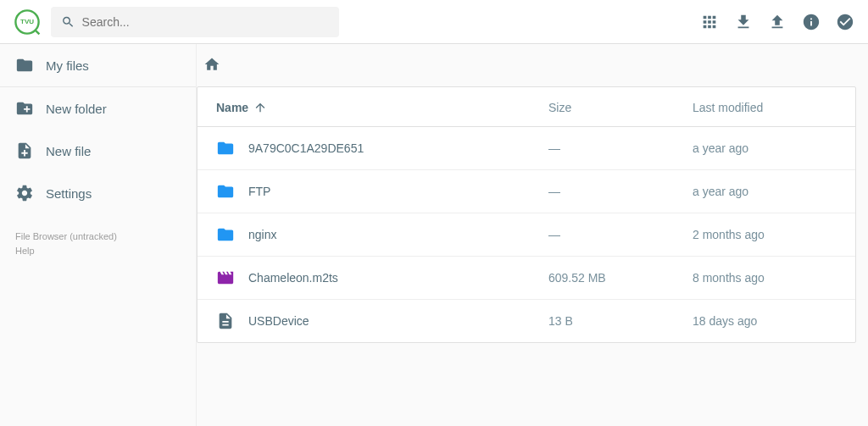 This screenshot has height=426, width=868. I want to click on footer-version: File Browser (untracked), so click(98, 237).